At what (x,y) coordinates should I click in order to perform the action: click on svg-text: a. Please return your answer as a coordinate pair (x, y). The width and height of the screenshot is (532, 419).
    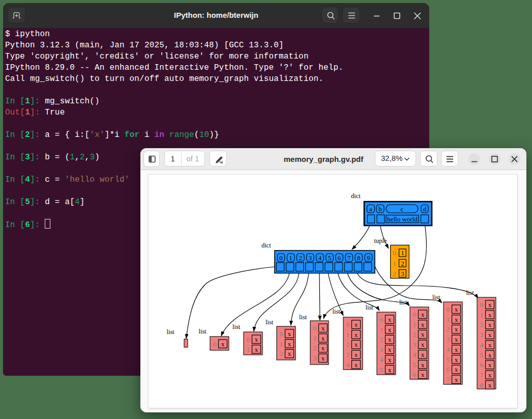
    Looking at the image, I should click on (371, 209).